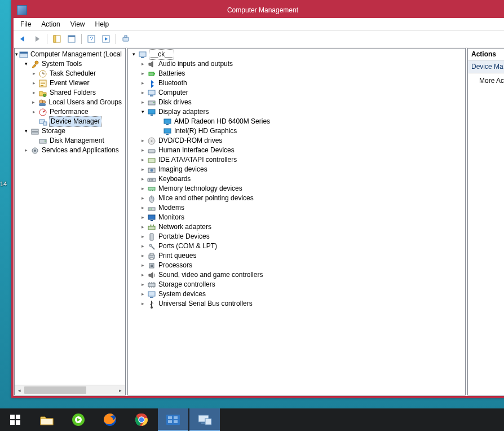 Image resolution: width=504 pixels, height=431 pixels. What do you see at coordinates (70, 93) in the screenshot?
I see `tree-item-shared-folders: ▸ Shared Folders` at bounding box center [70, 93].